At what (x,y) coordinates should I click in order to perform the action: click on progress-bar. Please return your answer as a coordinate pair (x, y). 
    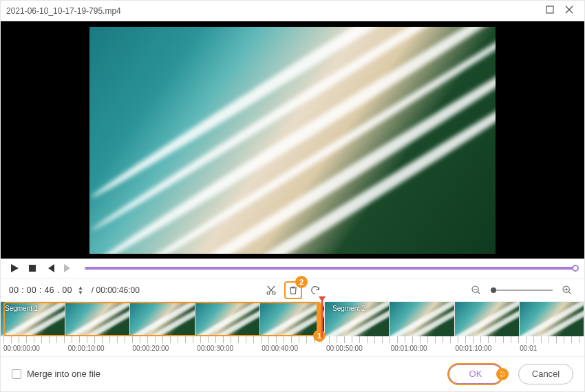
    Looking at the image, I should click on (330, 268).